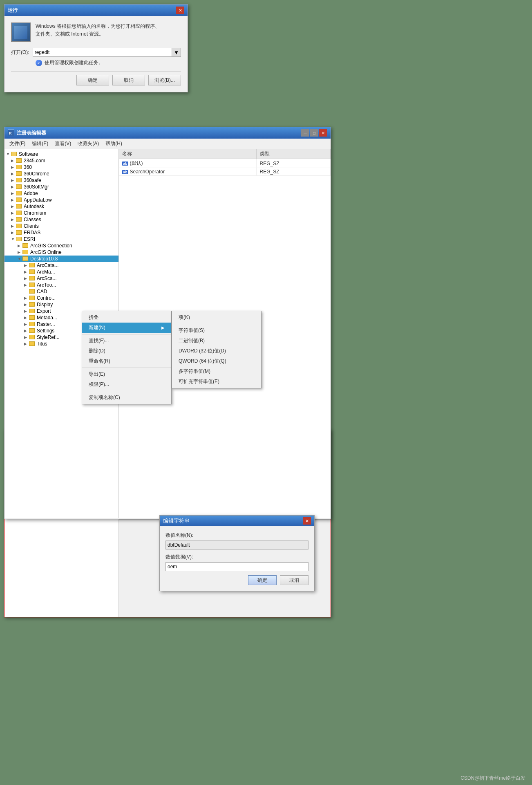 The image size is (532, 785). I want to click on detail-row: ab(默认) REG_SZ, so click(225, 164).